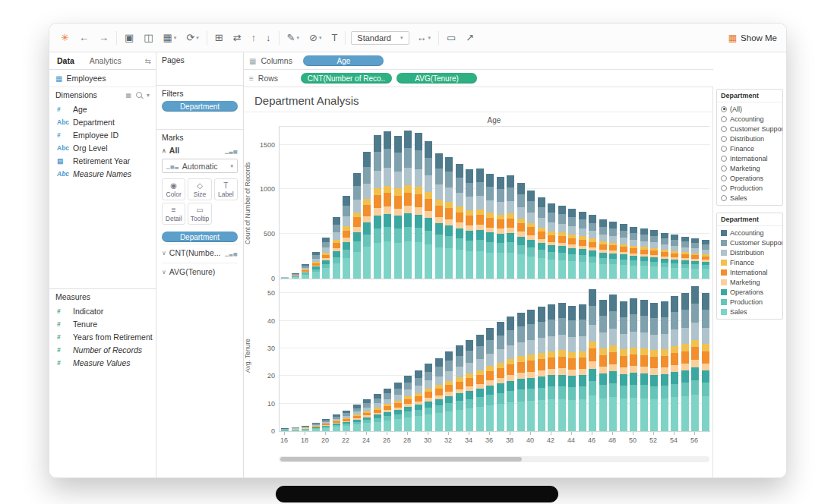  What do you see at coordinates (200, 272) in the screenshot?
I see `marks-subcard-avg: ∨ AVG(Tenure)` at bounding box center [200, 272].